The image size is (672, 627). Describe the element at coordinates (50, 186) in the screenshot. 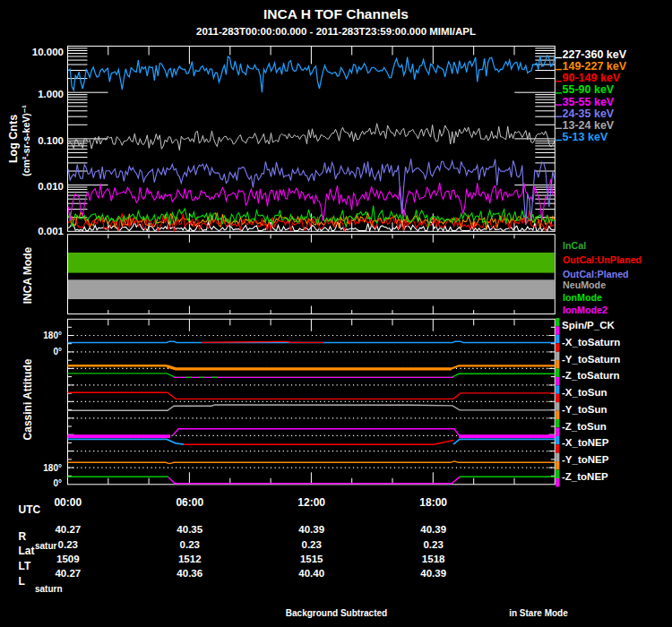

I see `svg-text: 0.010` at that location.